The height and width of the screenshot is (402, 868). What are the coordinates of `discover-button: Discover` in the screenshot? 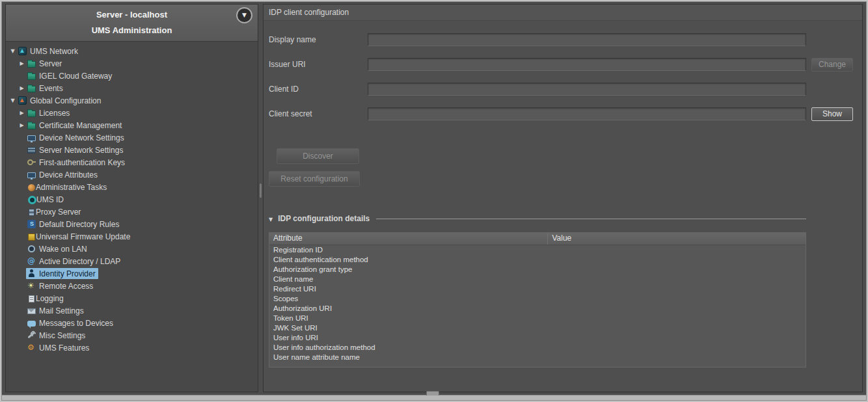 It's located at (318, 156).